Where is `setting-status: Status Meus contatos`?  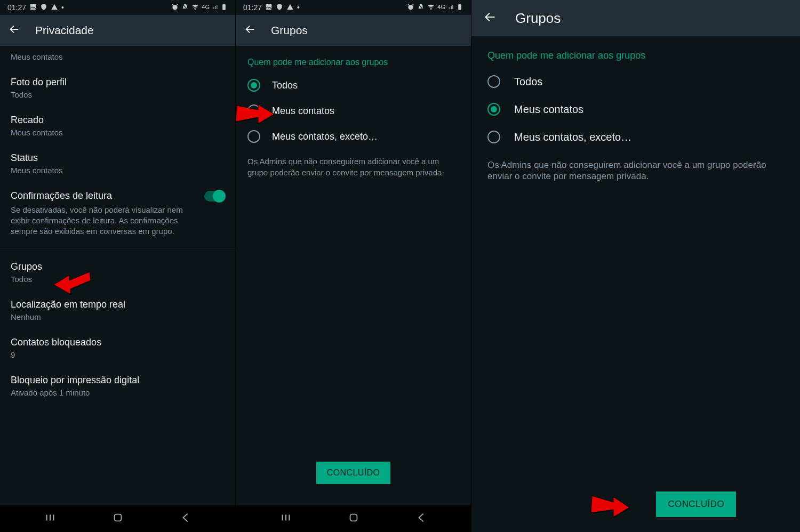 setting-status: Status Meus contatos is located at coordinates (117, 163).